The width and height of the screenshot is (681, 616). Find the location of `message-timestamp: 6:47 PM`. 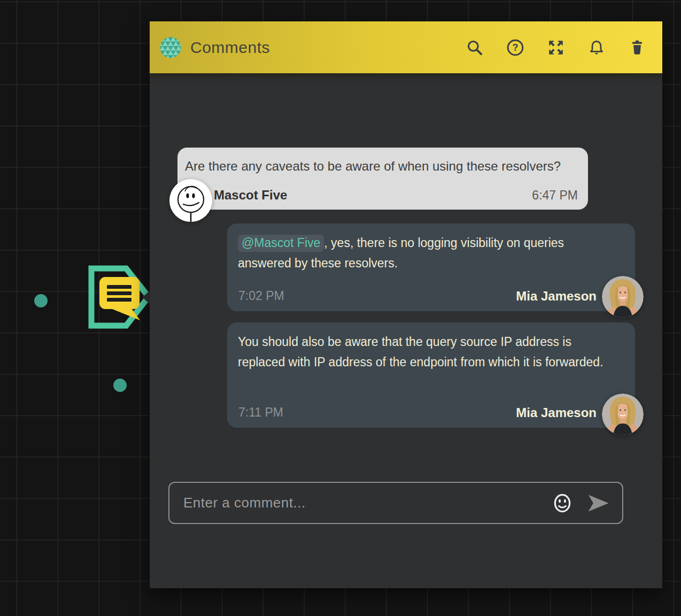

message-timestamp: 6:47 PM is located at coordinates (555, 196).